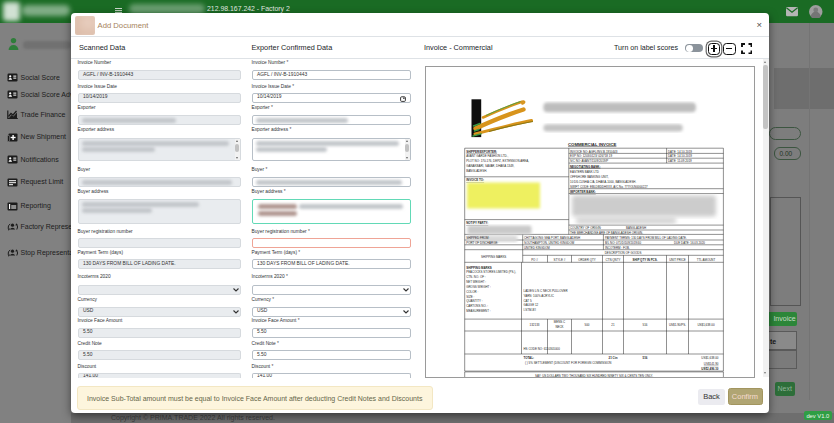 The height and width of the screenshot is (423, 834). What do you see at coordinates (534, 324) in the screenshot?
I see `svg-text: 132133` at bounding box center [534, 324].